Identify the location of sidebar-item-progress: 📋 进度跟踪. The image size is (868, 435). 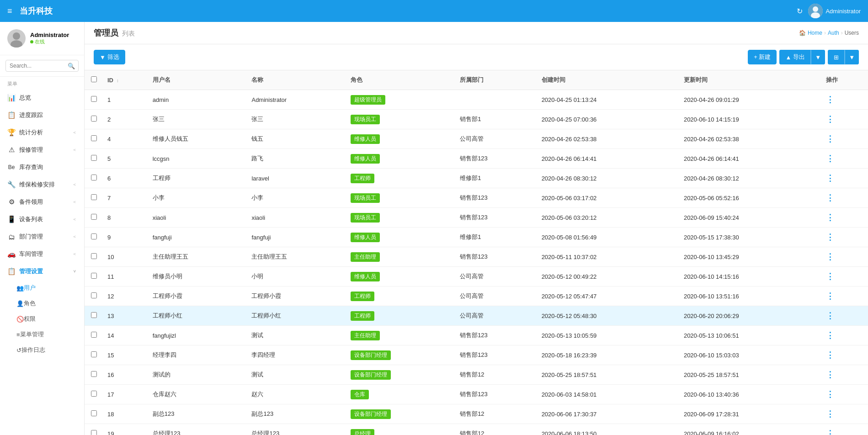
(42, 115).